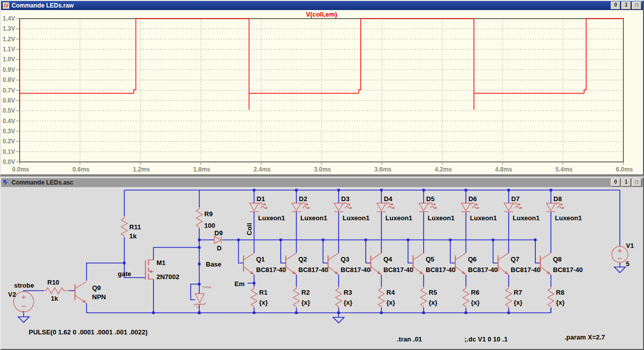 The image size is (644, 350). What do you see at coordinates (213, 265) in the screenshot?
I see `net-label-base: Base` at bounding box center [213, 265].